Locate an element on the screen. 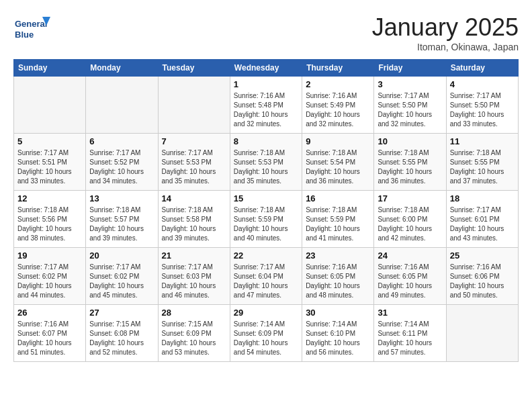  logo: General Blue is located at coordinates (32, 30).